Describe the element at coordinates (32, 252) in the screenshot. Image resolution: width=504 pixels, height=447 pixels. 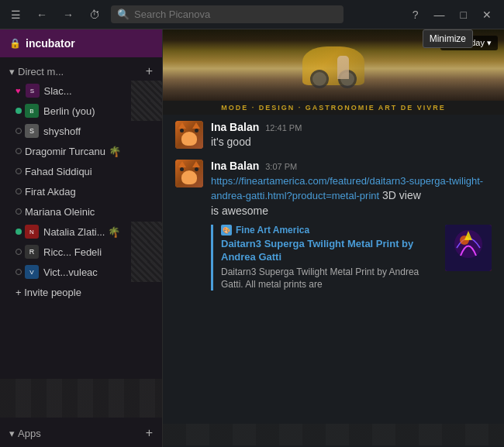
I see `avatar-riccardo: R` at that location.